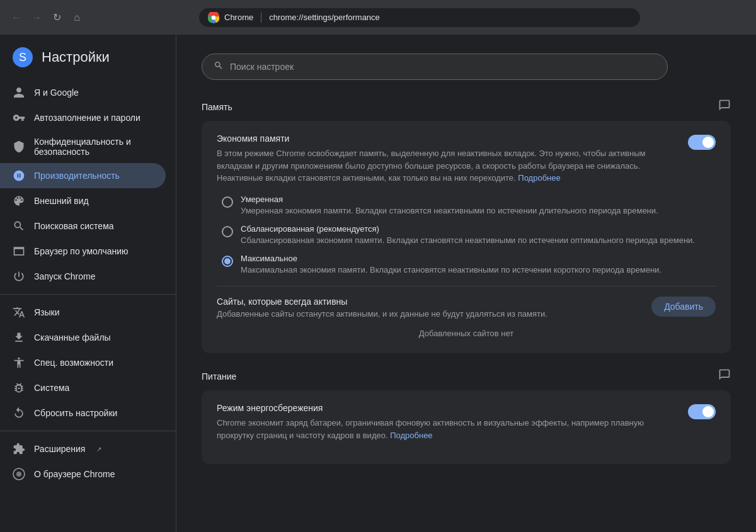 This screenshot has width=756, height=532. Describe the element at coordinates (52, 388) in the screenshot. I see `sidebar-label-system: Система` at that location.